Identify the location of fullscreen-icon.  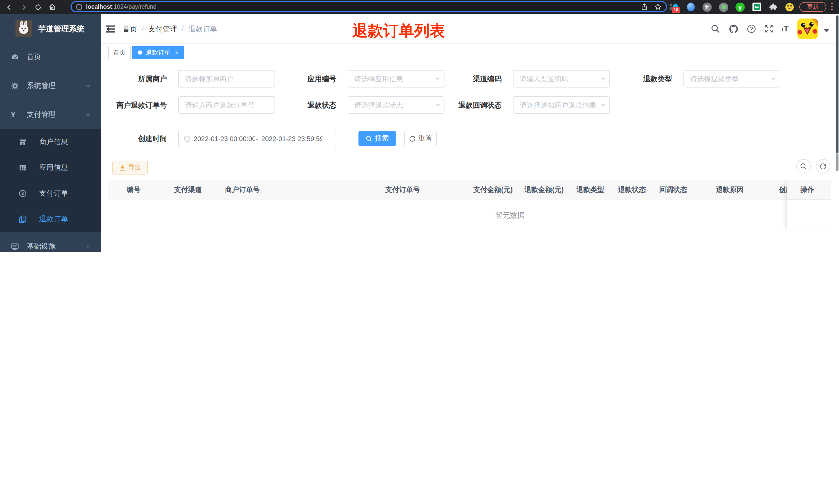
(769, 29).